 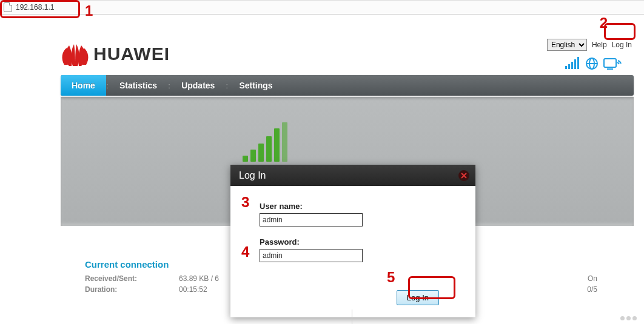 What do you see at coordinates (311, 220) in the screenshot?
I see `username-input` at bounding box center [311, 220].